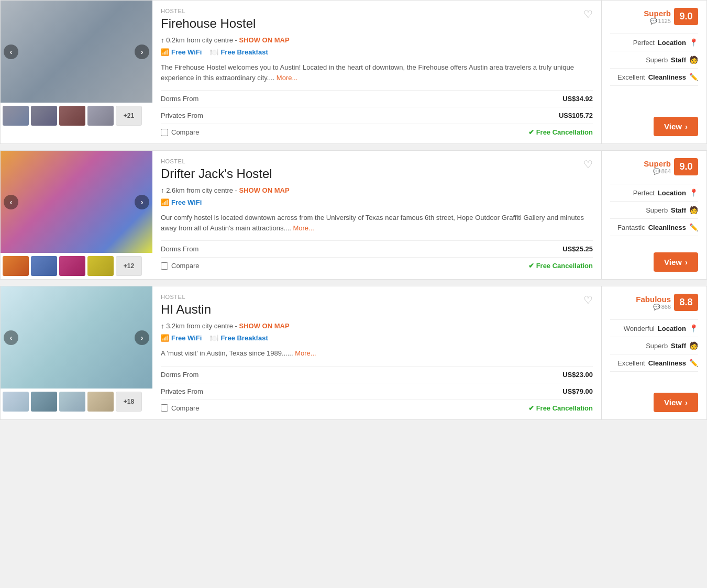 Image resolution: width=707 pixels, height=588 pixels. What do you see at coordinates (673, 262) in the screenshot?
I see `view-label: View` at bounding box center [673, 262].